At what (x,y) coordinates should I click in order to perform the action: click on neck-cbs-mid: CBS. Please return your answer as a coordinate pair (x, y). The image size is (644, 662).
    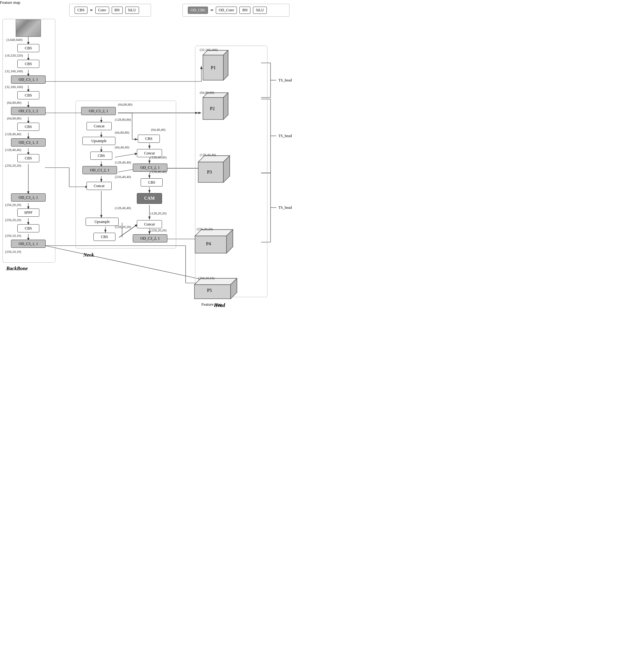
    Looking at the image, I should click on (149, 139).